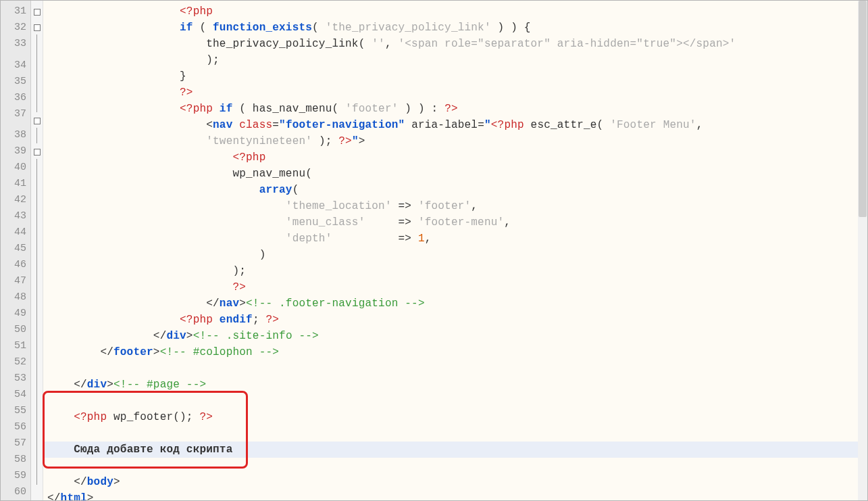 Image resolution: width=868 pixels, height=501 pixels. What do you see at coordinates (455, 336) in the screenshot?
I see `code-line: </div><!-- .site-info -->` at bounding box center [455, 336].